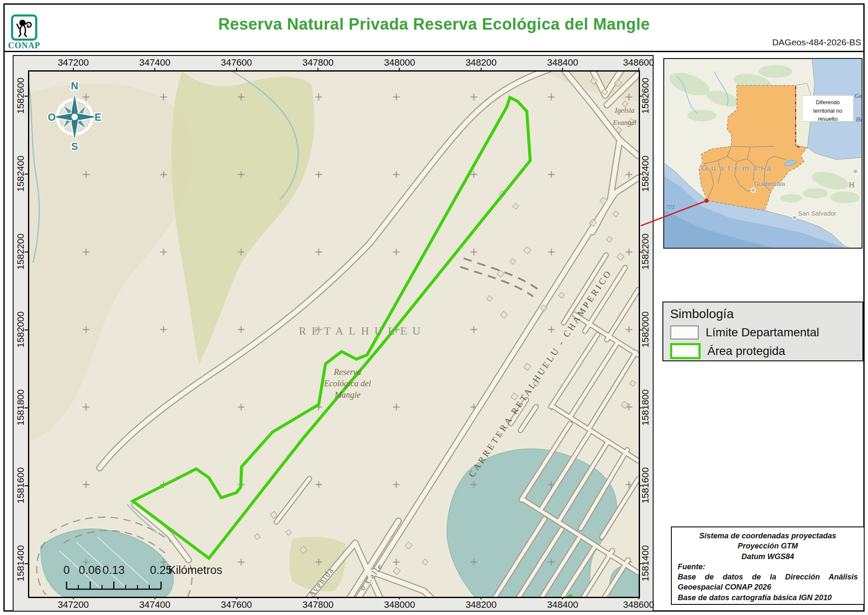 Image resolution: width=868 pixels, height=615 pixels. I want to click on coordinate-strip-right: 1582600 1582400 1582200 1582000 1581800 …, so click(645, 333).